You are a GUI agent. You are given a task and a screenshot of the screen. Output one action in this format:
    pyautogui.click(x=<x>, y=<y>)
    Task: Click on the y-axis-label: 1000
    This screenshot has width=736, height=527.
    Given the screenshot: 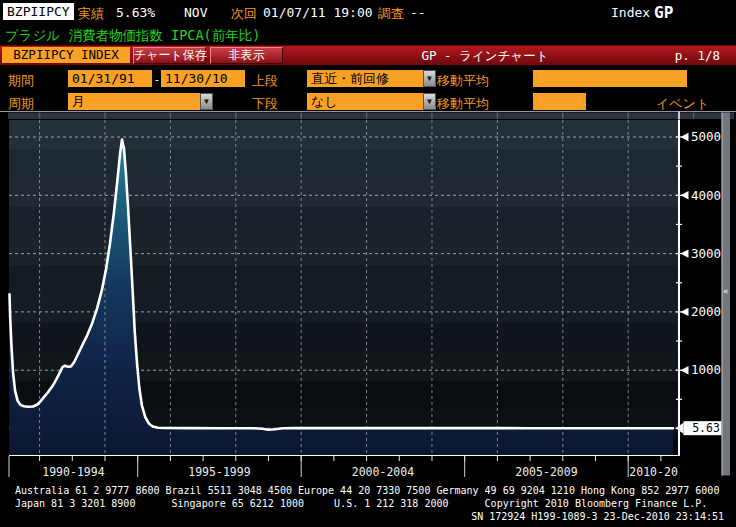 What is the action you would take?
    pyautogui.click(x=706, y=370)
    